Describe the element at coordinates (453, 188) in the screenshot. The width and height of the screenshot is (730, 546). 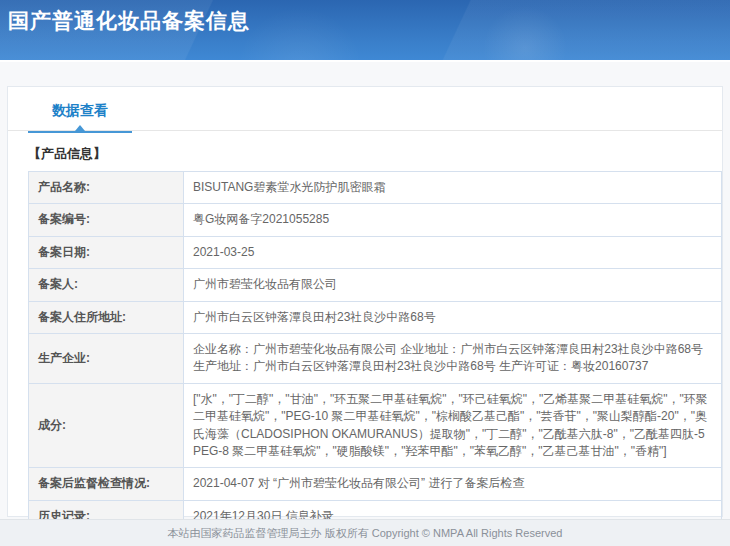
I see `row-value: BISUTANG碧素堂水光防护肌密眼霜` at that location.